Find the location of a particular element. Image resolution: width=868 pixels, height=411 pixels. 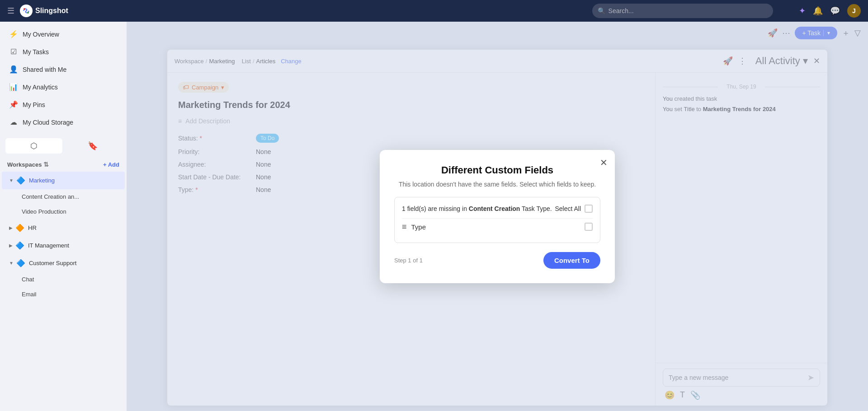

app-name: Slingshot is located at coordinates (52, 11).